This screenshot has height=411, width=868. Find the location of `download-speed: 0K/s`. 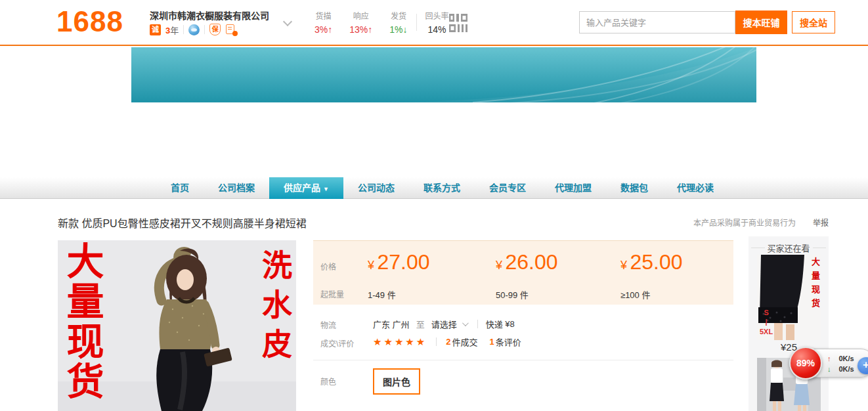

download-speed: 0K/s is located at coordinates (847, 369).